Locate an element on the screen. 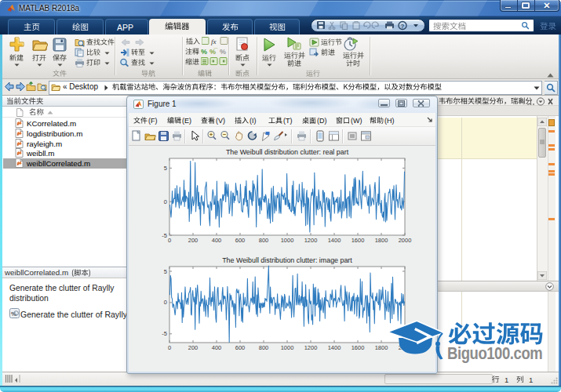 This screenshot has height=392, width=561. svg-text: fx is located at coordinates (213, 42).